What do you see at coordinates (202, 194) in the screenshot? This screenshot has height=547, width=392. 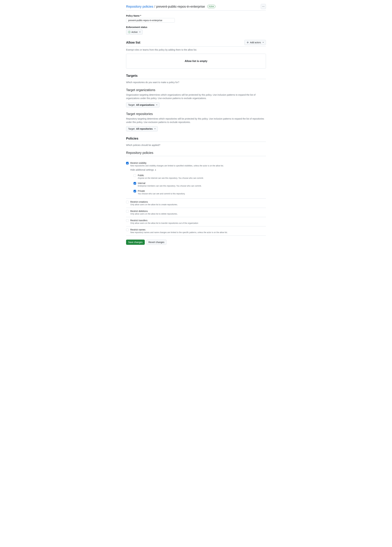 I see `visibility-private-desc: You choose who can see and commit to thi…` at bounding box center [202, 194].